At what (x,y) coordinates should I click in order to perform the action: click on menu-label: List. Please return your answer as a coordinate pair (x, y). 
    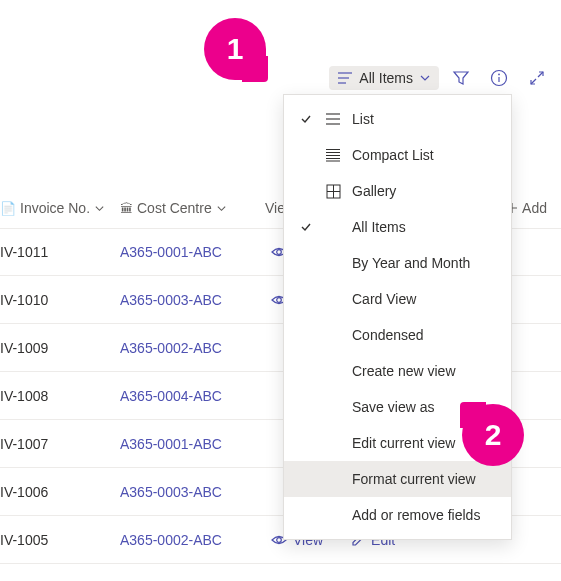
    Looking at the image, I should click on (426, 119).